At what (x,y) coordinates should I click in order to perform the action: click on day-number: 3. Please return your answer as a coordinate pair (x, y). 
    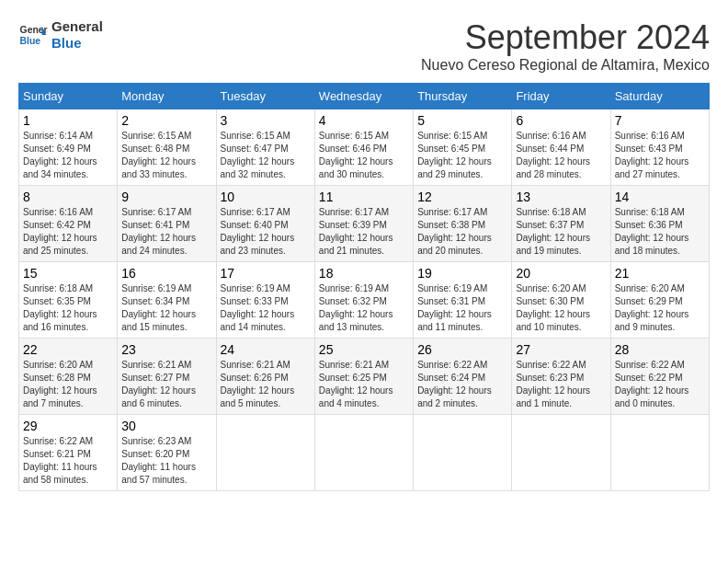
    Looking at the image, I should click on (266, 121).